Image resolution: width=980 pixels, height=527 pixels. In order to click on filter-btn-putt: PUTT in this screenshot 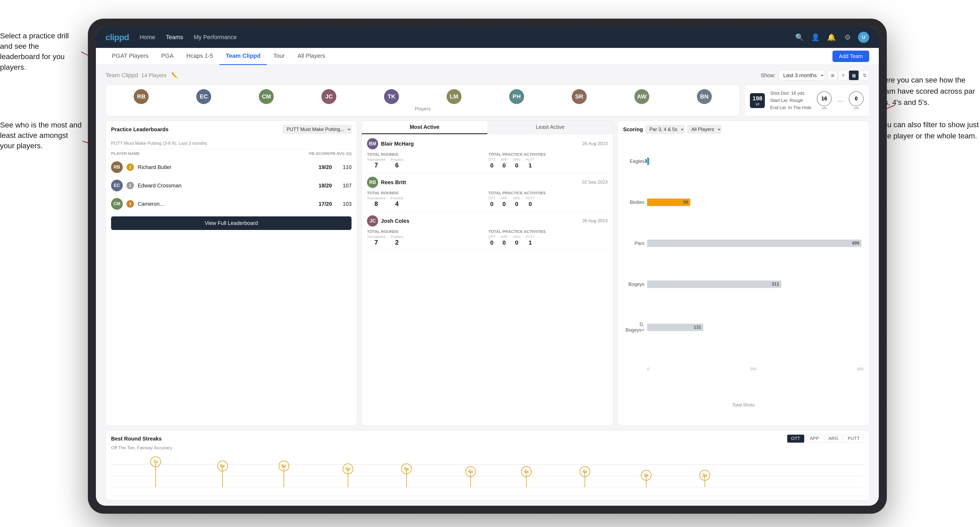, I will do `click(854, 439)`.